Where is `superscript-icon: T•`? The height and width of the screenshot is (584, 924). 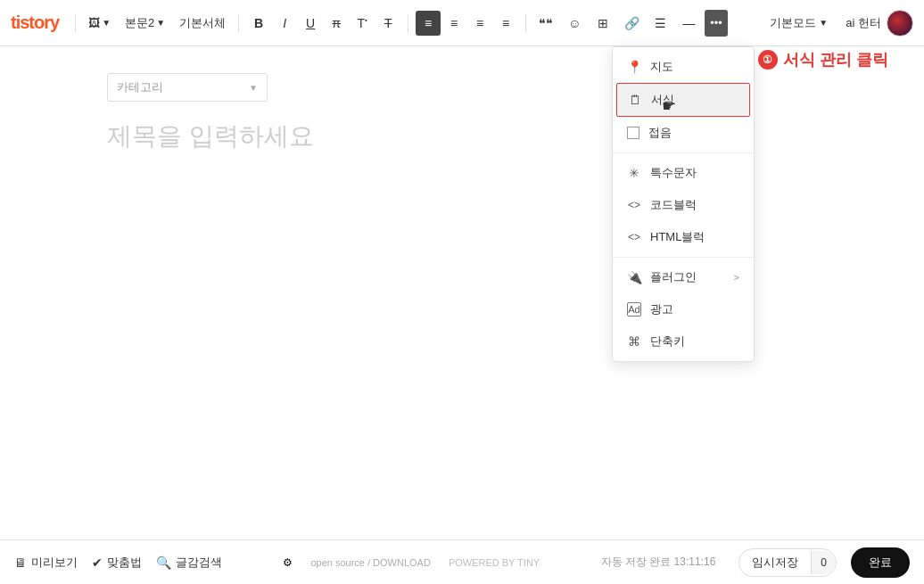
superscript-icon: T• is located at coordinates (362, 23).